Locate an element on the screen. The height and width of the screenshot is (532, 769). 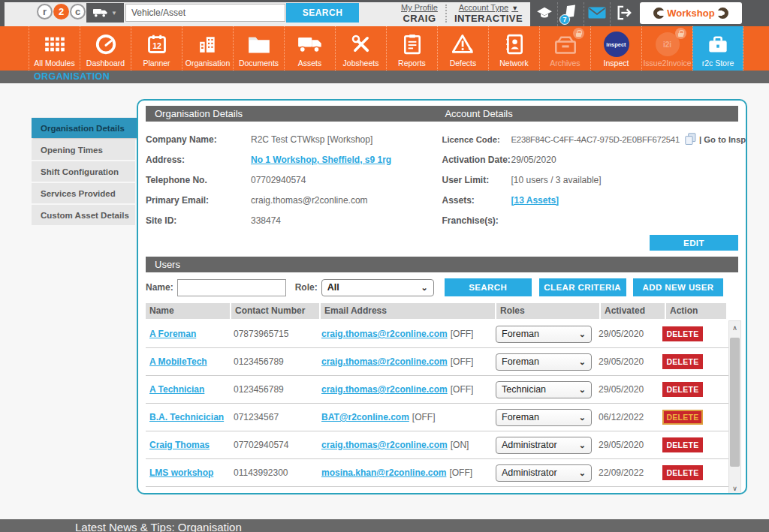
users-title: Users is located at coordinates (167, 264).